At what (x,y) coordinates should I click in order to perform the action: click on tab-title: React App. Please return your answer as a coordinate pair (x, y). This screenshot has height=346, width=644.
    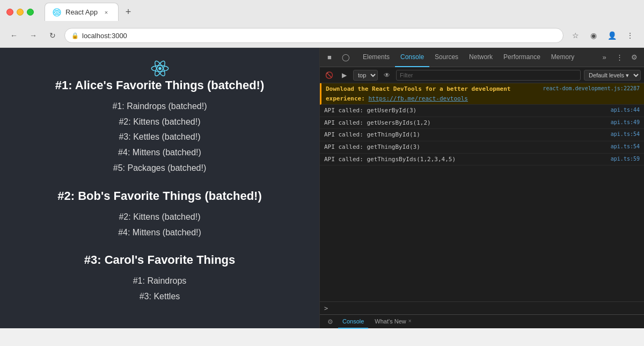
    Looking at the image, I should click on (82, 12).